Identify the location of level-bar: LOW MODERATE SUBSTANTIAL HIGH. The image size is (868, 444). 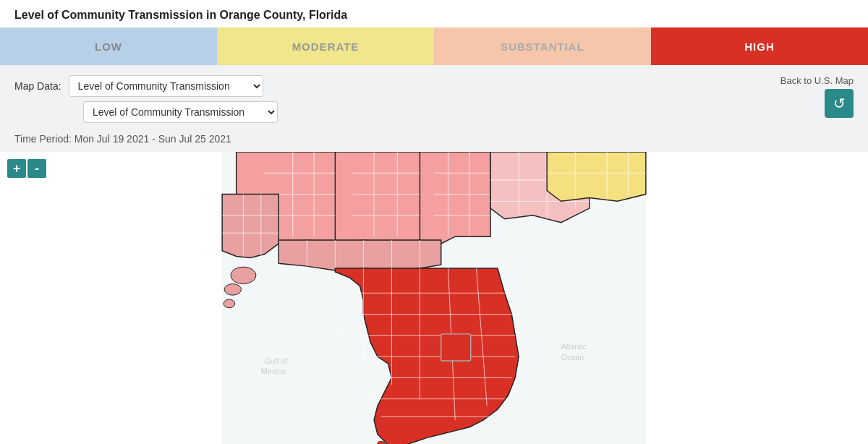
(434, 46).